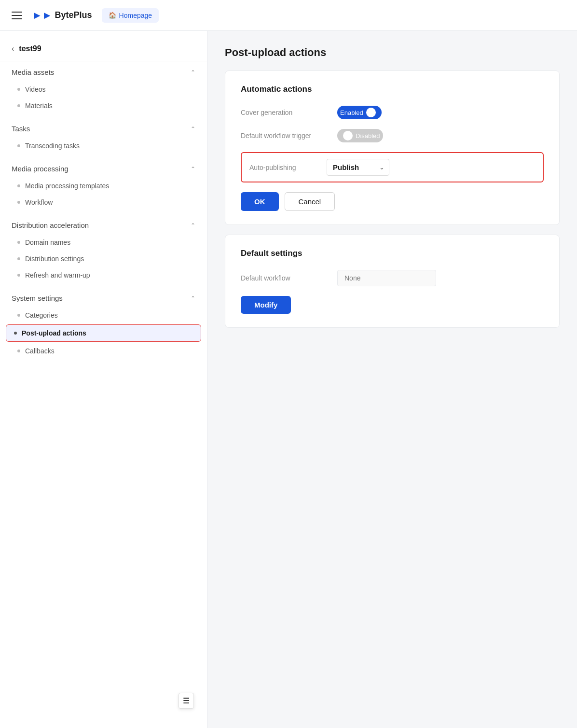  I want to click on logo: ►► BytePlus, so click(62, 15).